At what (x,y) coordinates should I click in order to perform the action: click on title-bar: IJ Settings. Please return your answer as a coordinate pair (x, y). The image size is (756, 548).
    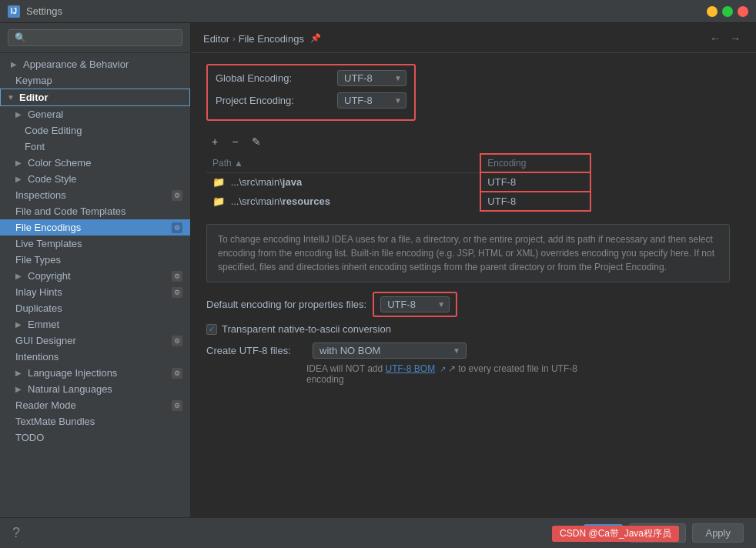
    Looking at the image, I should click on (378, 12).